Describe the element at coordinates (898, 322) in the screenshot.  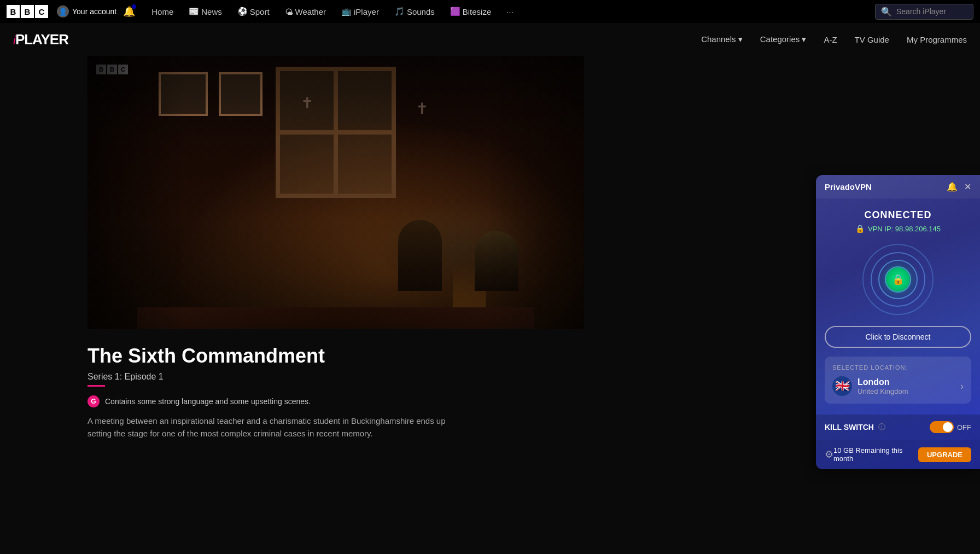
I see `vpn-panel: ⚙ PrivadoVPN 🔔 ✕ CONNECTED 🔒 VPN IP: 98.…` at that location.